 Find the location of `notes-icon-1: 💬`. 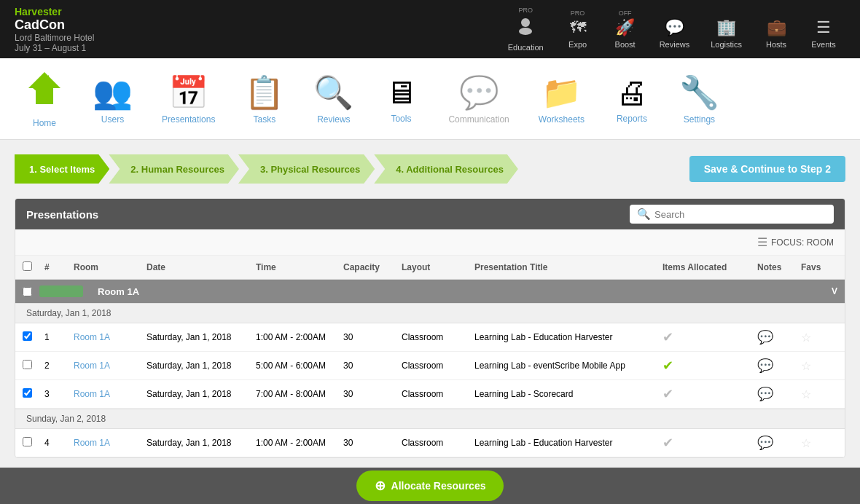

notes-icon-1: 💬 is located at coordinates (765, 337).